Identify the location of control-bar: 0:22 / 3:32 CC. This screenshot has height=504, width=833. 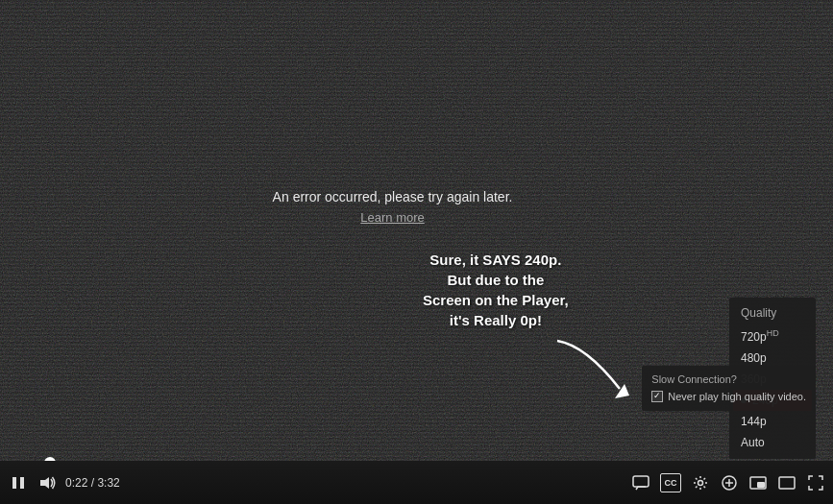
(417, 482).